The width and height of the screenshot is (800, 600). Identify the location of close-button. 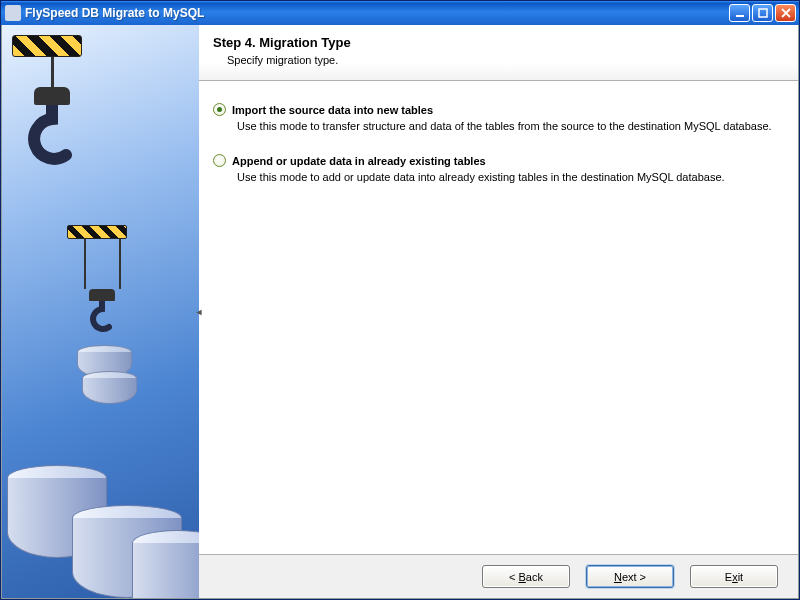
(786, 13).